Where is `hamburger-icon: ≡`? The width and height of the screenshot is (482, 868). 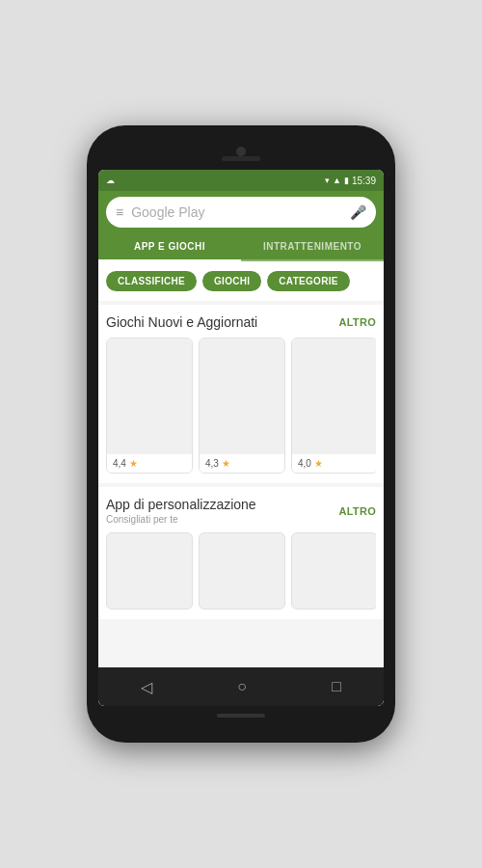 hamburger-icon: ≡ is located at coordinates (120, 212).